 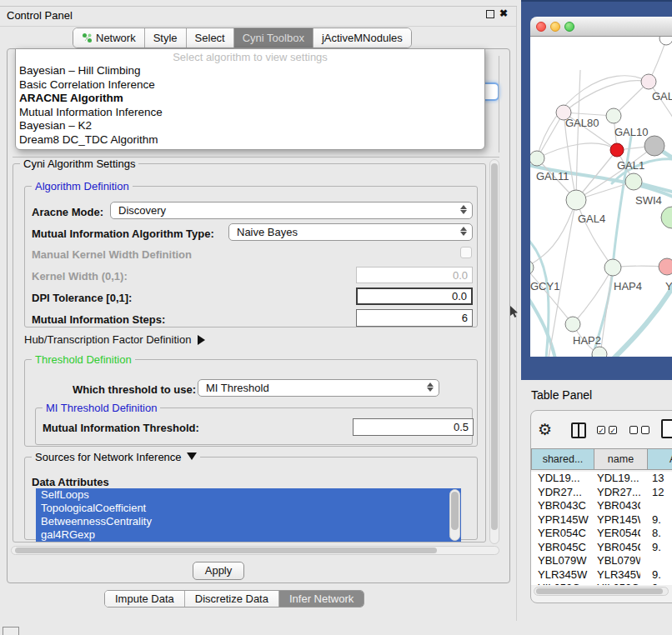 I want to click on settings-horizontal-scrollbar, so click(x=255, y=550).